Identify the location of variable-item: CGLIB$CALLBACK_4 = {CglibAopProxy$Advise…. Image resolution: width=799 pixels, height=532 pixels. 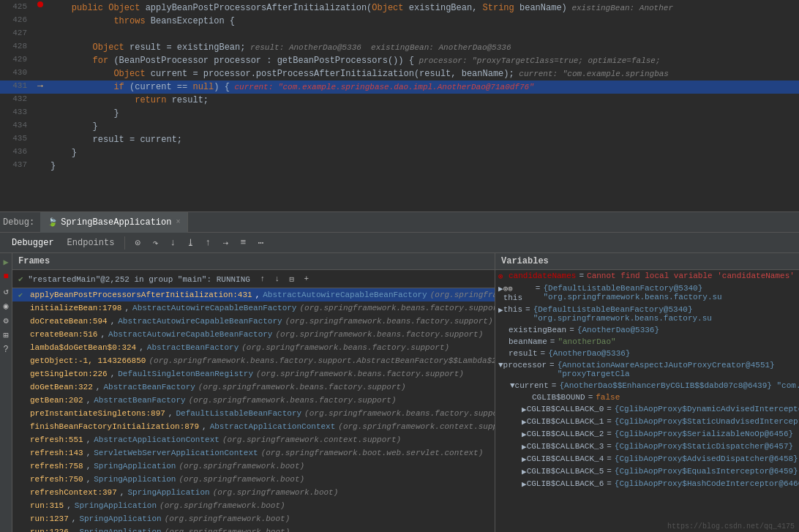
(647, 460).